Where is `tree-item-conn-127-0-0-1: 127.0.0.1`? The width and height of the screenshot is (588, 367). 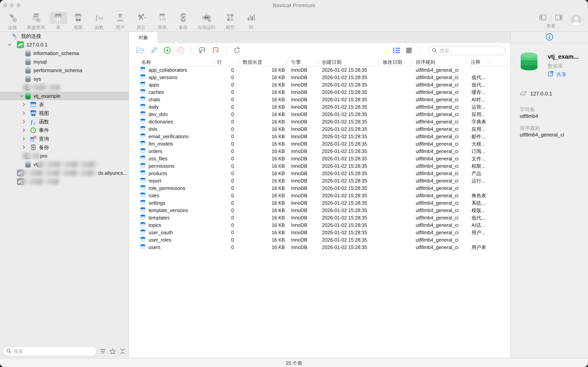
tree-item-conn-127-0-0-1: 127.0.0.1 is located at coordinates (64, 45).